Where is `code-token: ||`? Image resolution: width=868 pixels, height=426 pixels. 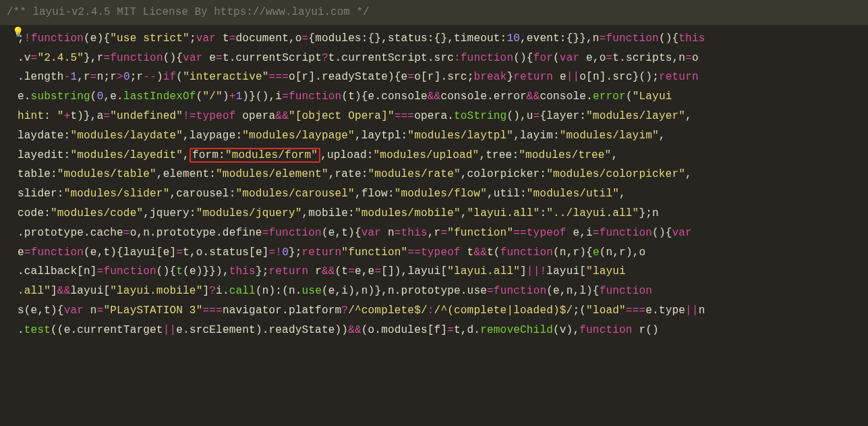
code-token: || is located at coordinates (170, 330).